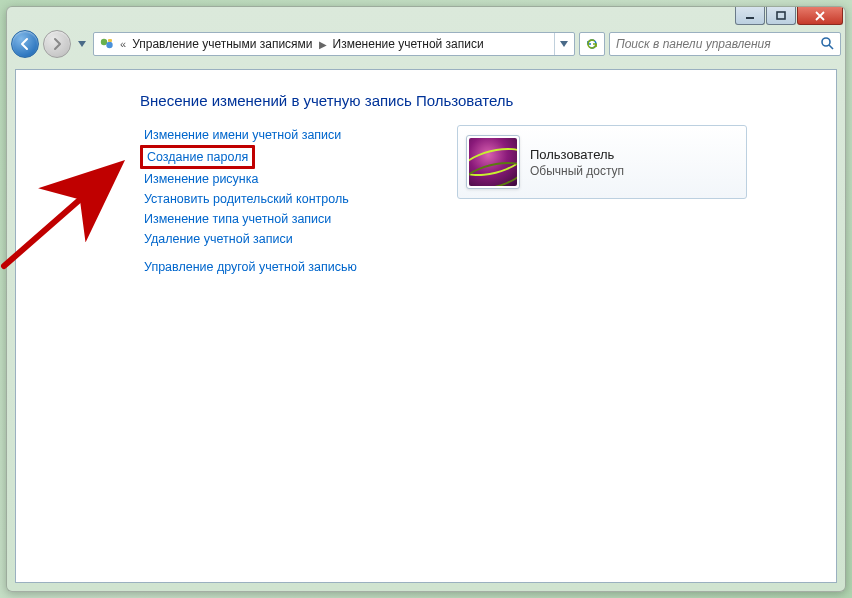 The height and width of the screenshot is (598, 852). I want to click on link-change-name: Изменение имени учетной записи, so click(250, 135).